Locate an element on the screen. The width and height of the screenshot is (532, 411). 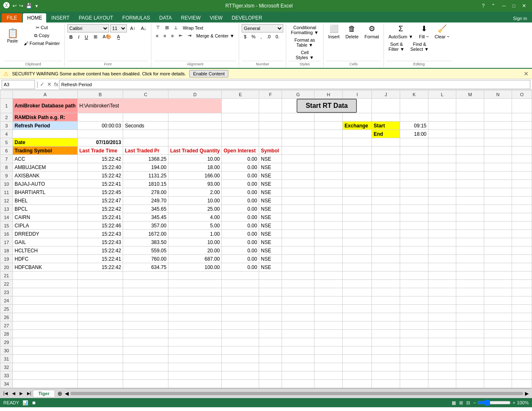
cell-e16: 0.00 is located at coordinates (240, 234).